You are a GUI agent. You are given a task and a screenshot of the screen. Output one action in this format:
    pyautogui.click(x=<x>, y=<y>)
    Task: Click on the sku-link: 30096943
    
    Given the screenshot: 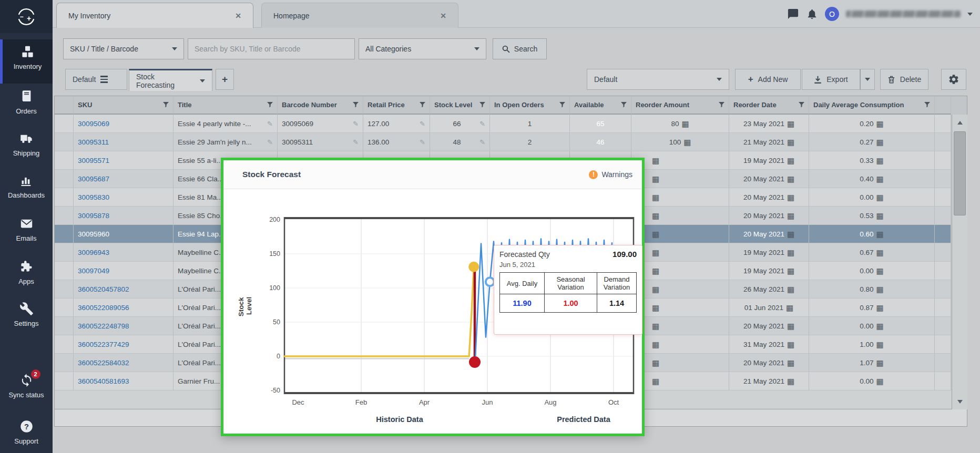 What is the action you would take?
    pyautogui.click(x=94, y=252)
    